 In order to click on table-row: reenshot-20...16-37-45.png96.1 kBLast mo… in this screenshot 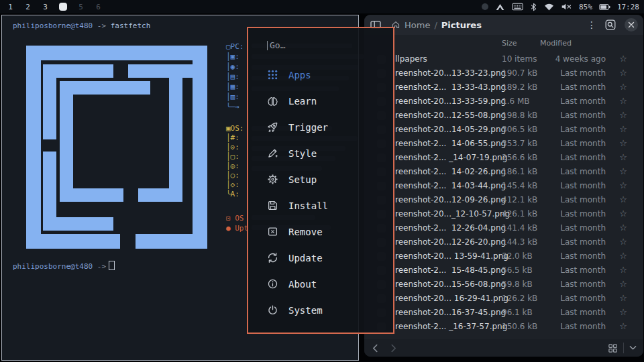, I will do `click(504, 312)`.